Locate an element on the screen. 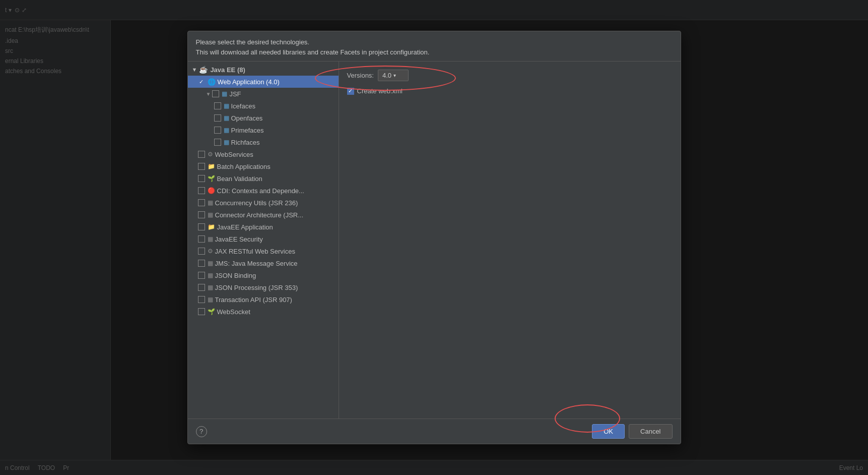  checkbox-json-processing is located at coordinates (202, 287).